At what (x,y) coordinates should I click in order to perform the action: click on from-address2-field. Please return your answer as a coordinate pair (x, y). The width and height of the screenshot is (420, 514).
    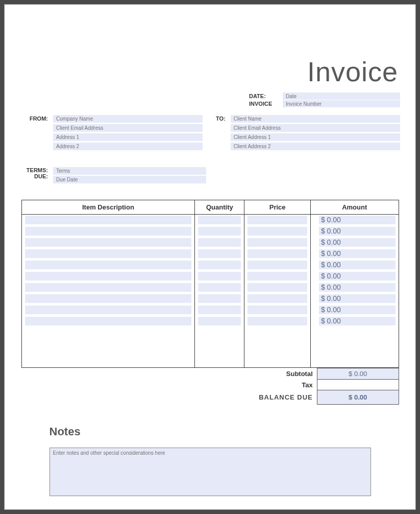
    Looking at the image, I should click on (128, 146).